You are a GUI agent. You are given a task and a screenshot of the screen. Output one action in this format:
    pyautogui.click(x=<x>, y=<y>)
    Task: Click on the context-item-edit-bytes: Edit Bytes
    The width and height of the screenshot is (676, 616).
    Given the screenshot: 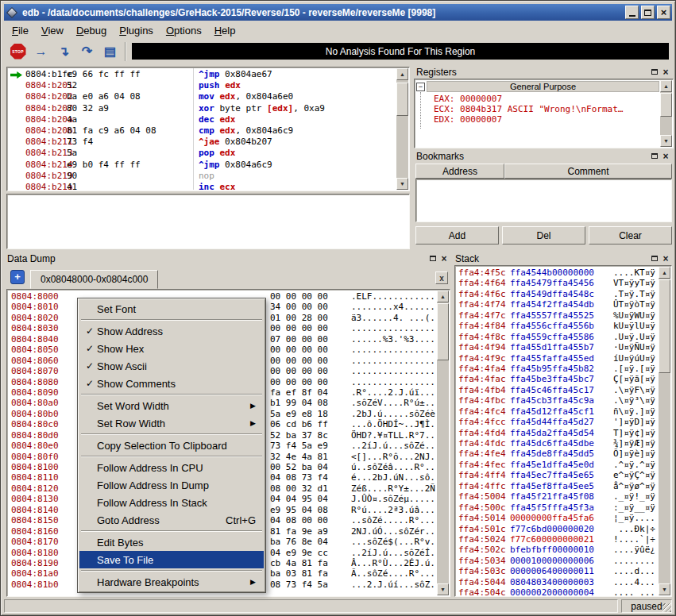 What is the action you would take?
    pyautogui.click(x=172, y=542)
    